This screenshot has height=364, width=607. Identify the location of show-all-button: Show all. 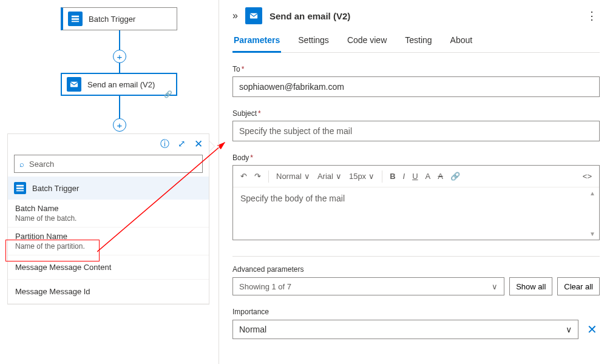
(531, 286).